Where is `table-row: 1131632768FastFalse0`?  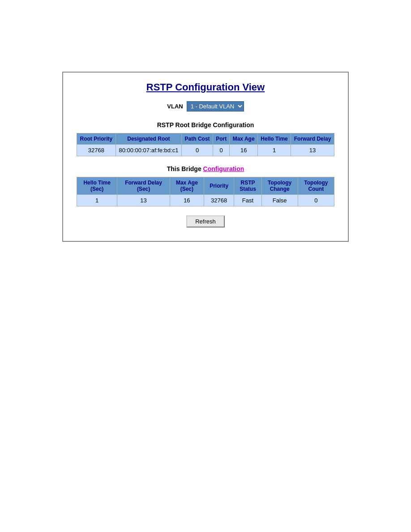 table-row: 1131632768FastFalse0 is located at coordinates (206, 201).